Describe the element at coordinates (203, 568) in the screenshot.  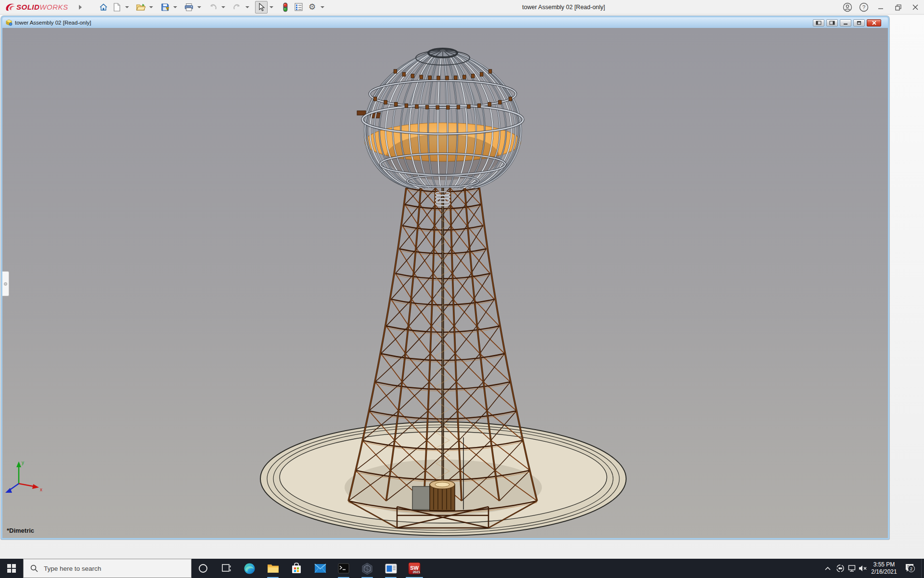
I see `cortana-icon` at that location.